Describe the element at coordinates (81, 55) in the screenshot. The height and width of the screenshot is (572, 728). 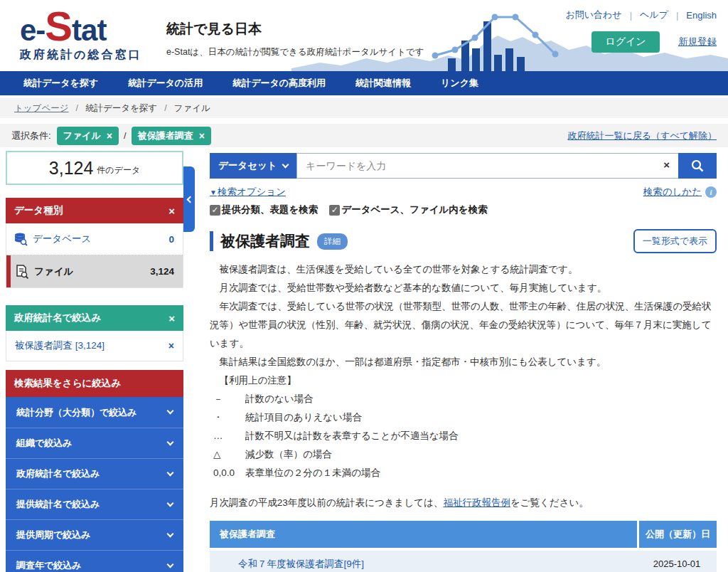
I see `logo-subtitle: 政府統計の総合窓口` at that location.